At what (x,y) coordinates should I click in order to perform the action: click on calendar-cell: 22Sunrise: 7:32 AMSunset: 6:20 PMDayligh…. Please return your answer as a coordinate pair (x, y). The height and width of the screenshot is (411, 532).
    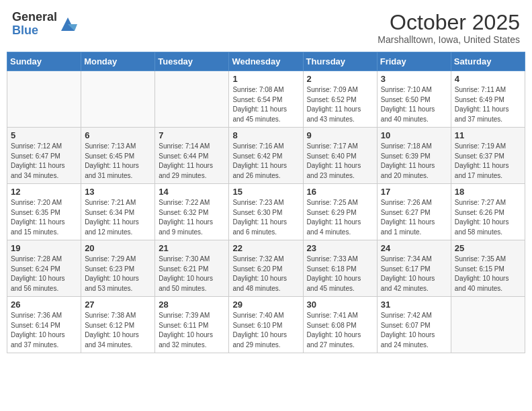
    Looking at the image, I should click on (266, 269).